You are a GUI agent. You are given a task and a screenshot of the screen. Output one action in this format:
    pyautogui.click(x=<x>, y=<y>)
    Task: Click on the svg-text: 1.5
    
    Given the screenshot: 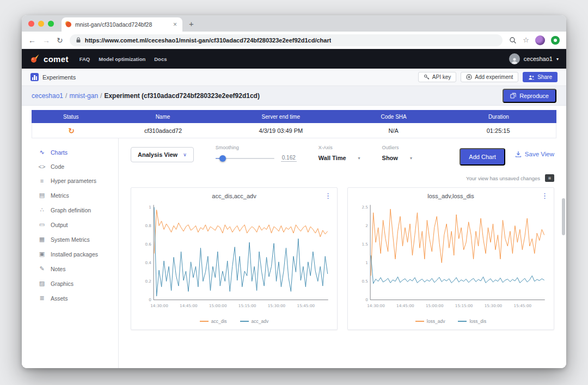 What is the action you would take?
    pyautogui.click(x=365, y=244)
    